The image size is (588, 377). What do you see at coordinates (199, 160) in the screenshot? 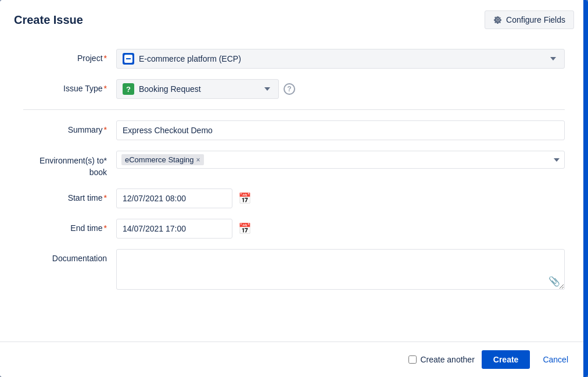
I see `environment-tag-close: ×` at bounding box center [199, 160].